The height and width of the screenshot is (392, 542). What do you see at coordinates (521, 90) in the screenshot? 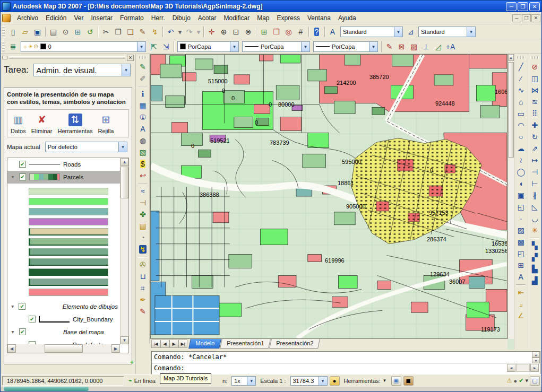
I see `polyline-icon: ∿` at bounding box center [521, 90].